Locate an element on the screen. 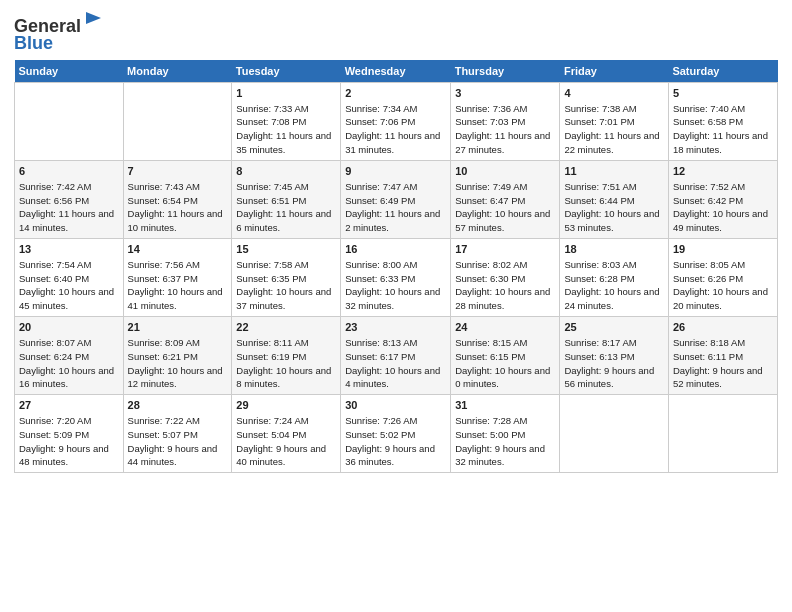  day-info: Sunrise: 7:47 AM Sunset: 6:49 PM Dayligh… is located at coordinates (392, 207).